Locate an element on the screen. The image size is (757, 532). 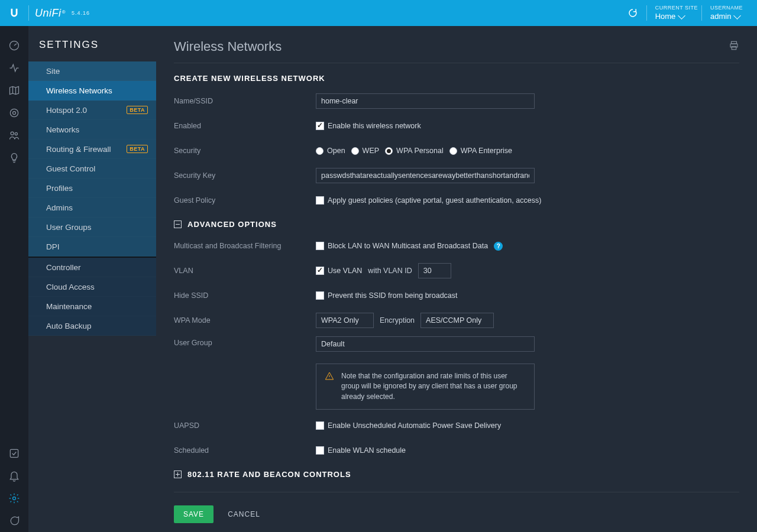
enabled-label: Enabled is located at coordinates (245, 126).